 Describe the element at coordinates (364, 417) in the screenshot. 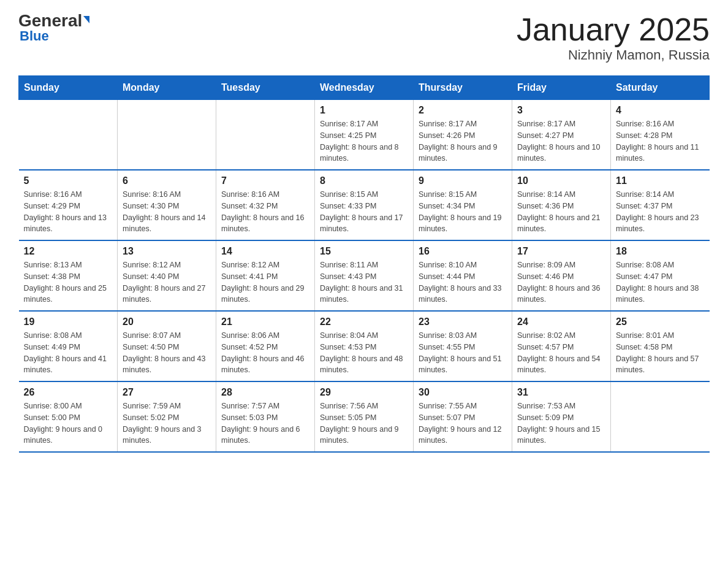

I see `calendar-day-cell: 29Sunrise: 7:56 AM Sunset: 5:05 PM Dayli…` at that location.